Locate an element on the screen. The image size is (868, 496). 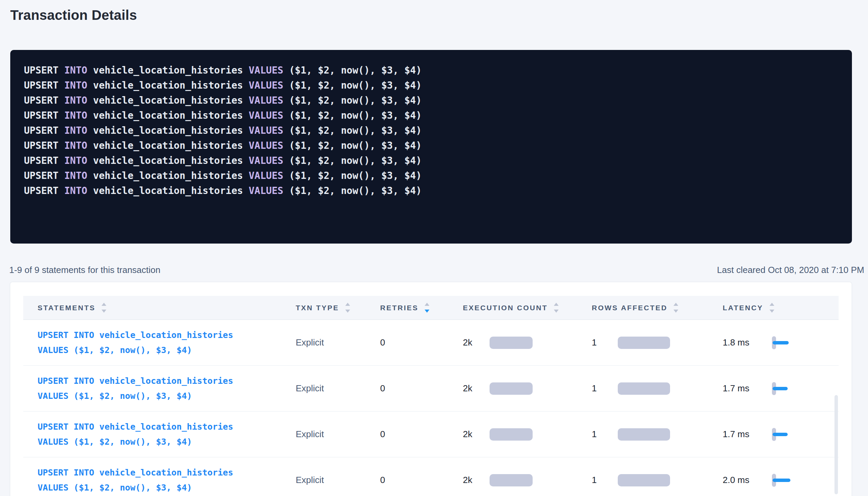
column-label-execution-count: EXECUTION COUNT is located at coordinates (505, 308).